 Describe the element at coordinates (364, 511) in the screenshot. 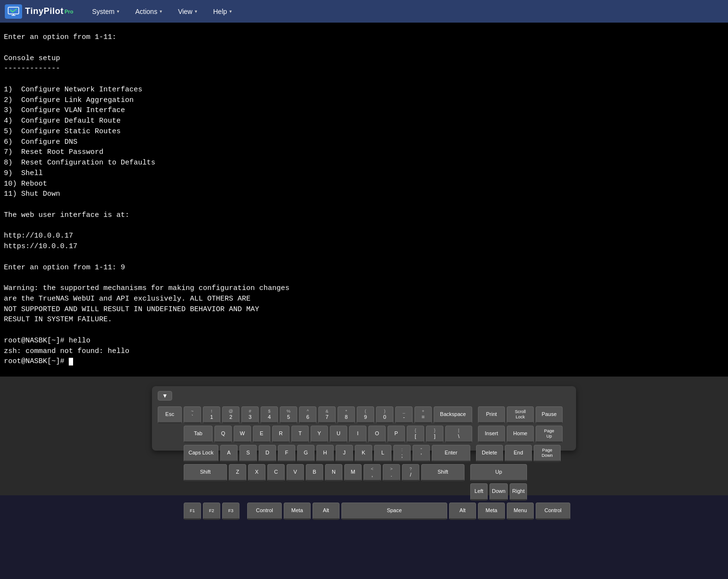

I see `keyboard-row-4: F1 F2 F3 Control Meta Alt Space Alt Meta…` at that location.